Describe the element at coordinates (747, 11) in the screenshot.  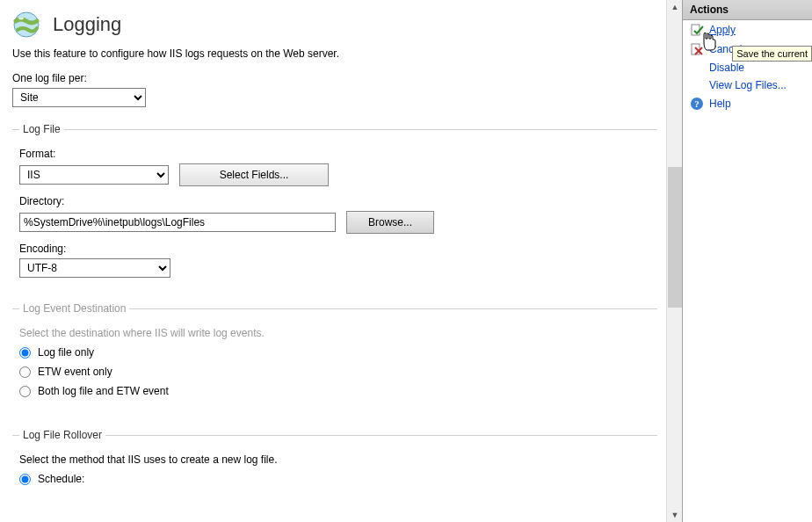
I see `actions-header: Actions` at that location.